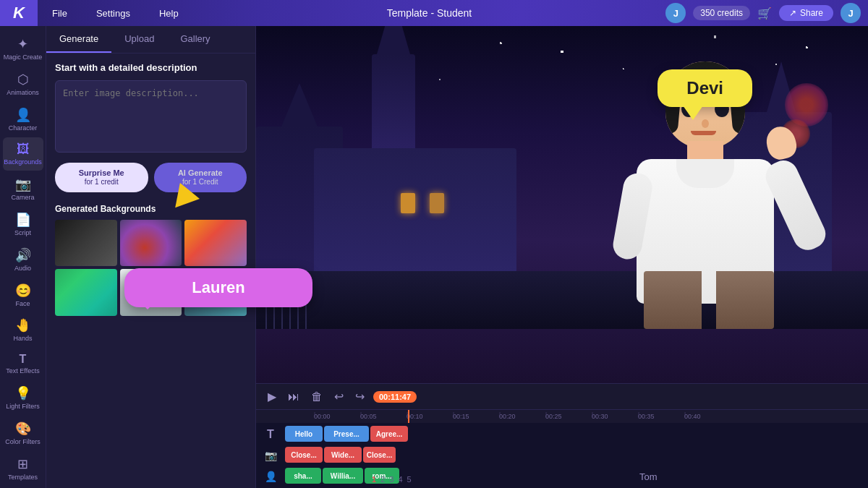 The height and width of the screenshot is (488, 868). I want to click on character-icon: 👤, so click(23, 115).